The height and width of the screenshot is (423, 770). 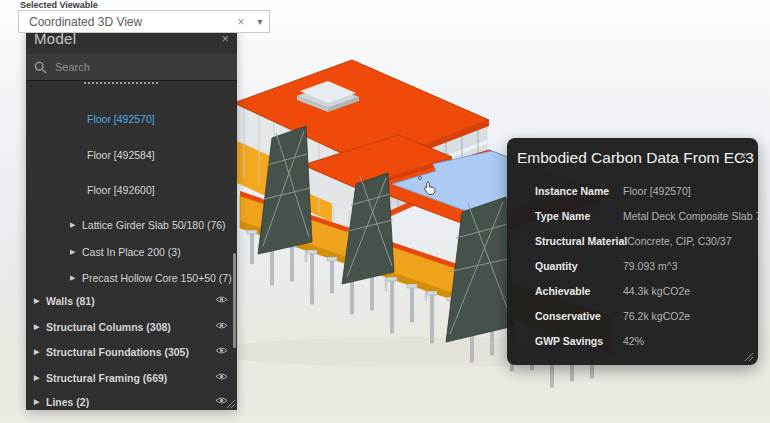 I want to click on tree-item-clipped, so click(x=121, y=82).